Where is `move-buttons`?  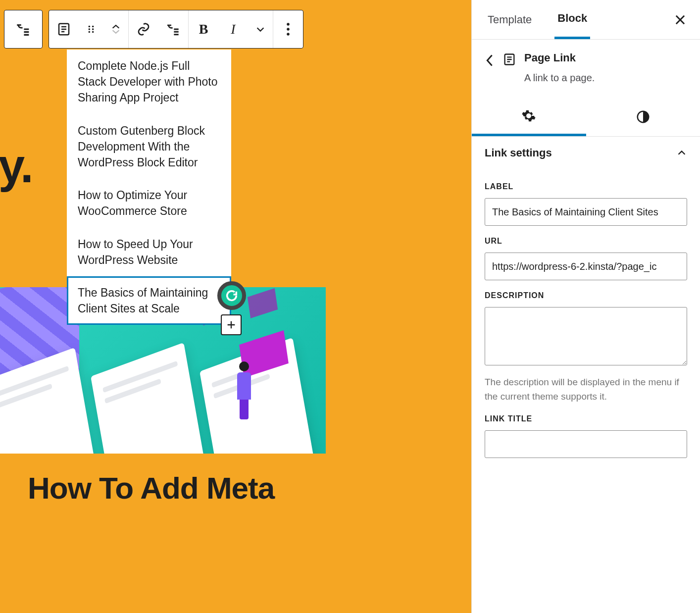 move-buttons is located at coordinates (116, 29).